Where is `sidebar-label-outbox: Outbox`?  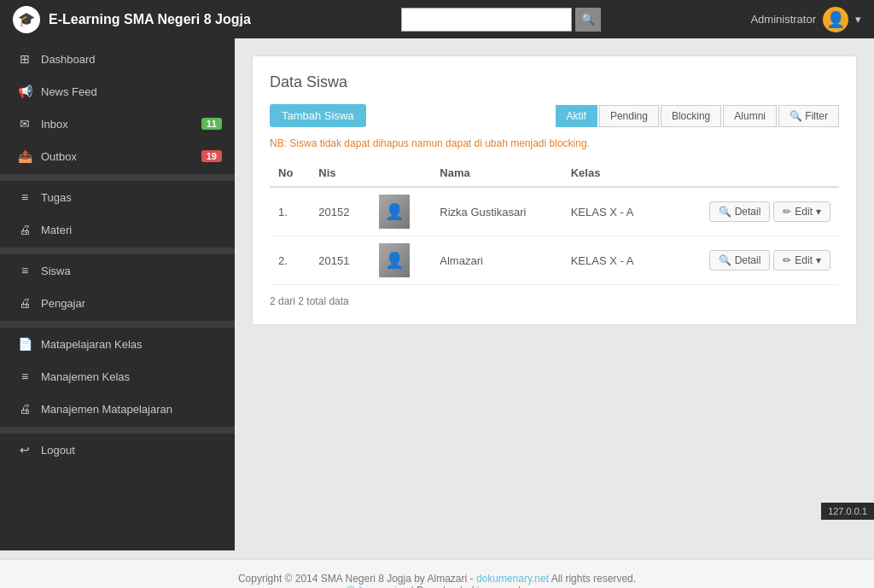
sidebar-label-outbox: Outbox is located at coordinates (59, 157).